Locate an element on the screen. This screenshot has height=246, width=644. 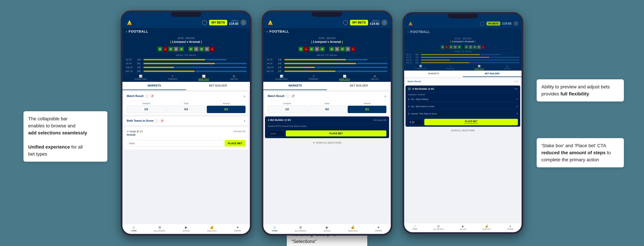
stats-tab-standings3: ≡STANDINGS is located at coordinates (450, 67).